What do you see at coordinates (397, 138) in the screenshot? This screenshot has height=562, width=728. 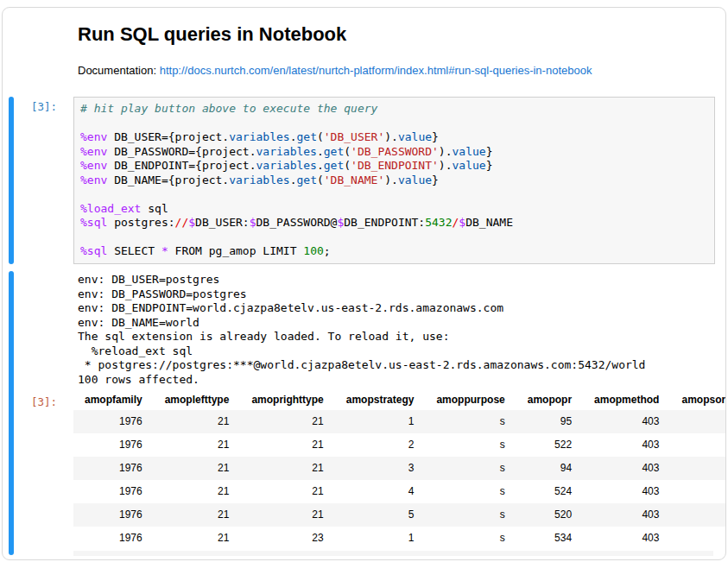 I see `code-line: %env DB_USER={project.variables.get('DB_…` at bounding box center [397, 138].